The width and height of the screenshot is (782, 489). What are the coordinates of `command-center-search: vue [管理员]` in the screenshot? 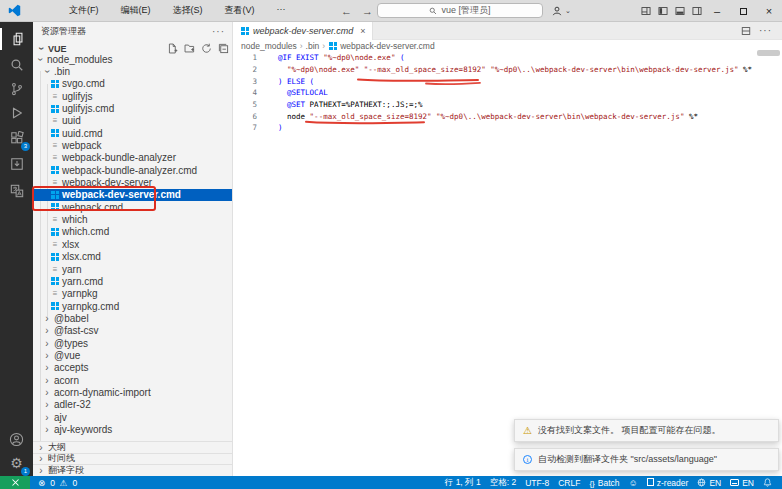 It's located at (460, 10).